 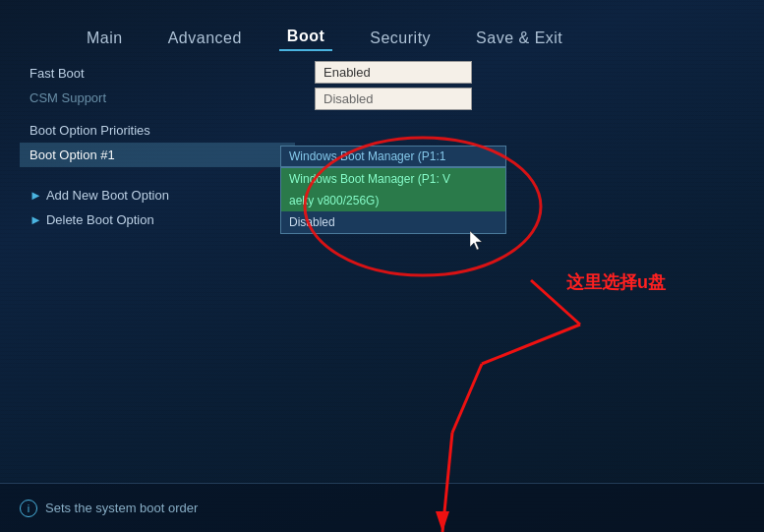 What do you see at coordinates (519, 38) in the screenshot?
I see `menu-item-save-exit: Save & Exit` at bounding box center [519, 38].